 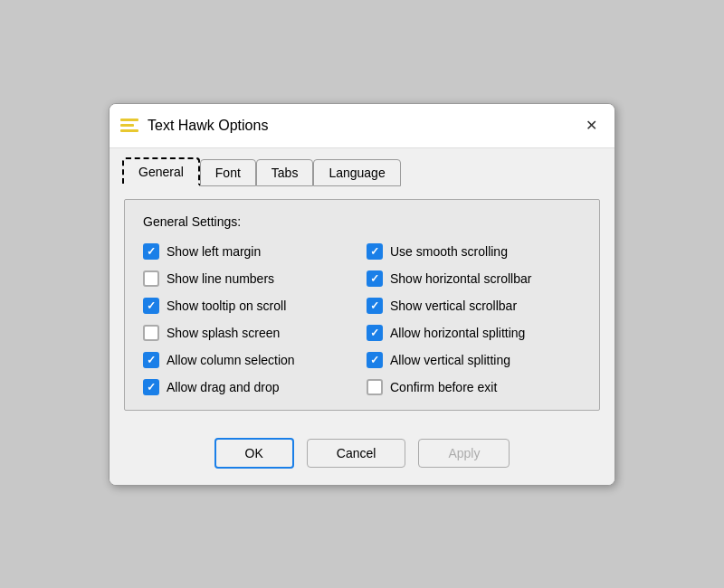 What do you see at coordinates (443, 387) in the screenshot?
I see `checkbox-label: Confirm before exit` at bounding box center [443, 387].